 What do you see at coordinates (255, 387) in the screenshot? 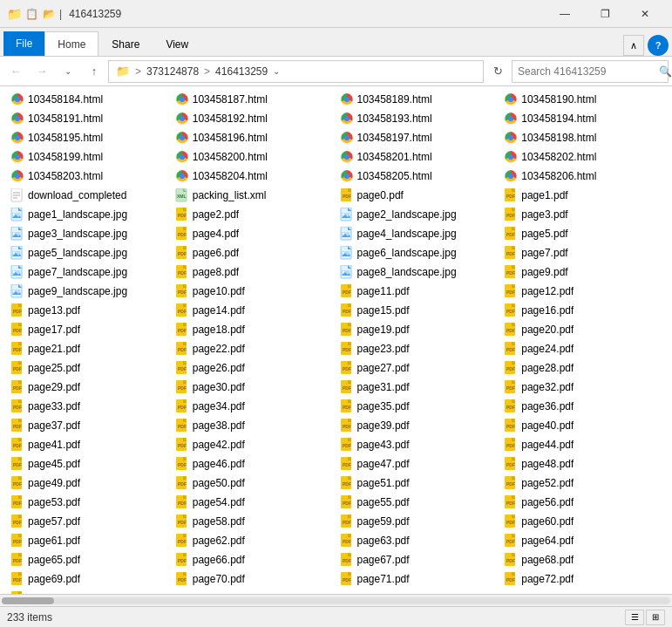
I see `list-item: PDF page30.pdf` at bounding box center [255, 387].